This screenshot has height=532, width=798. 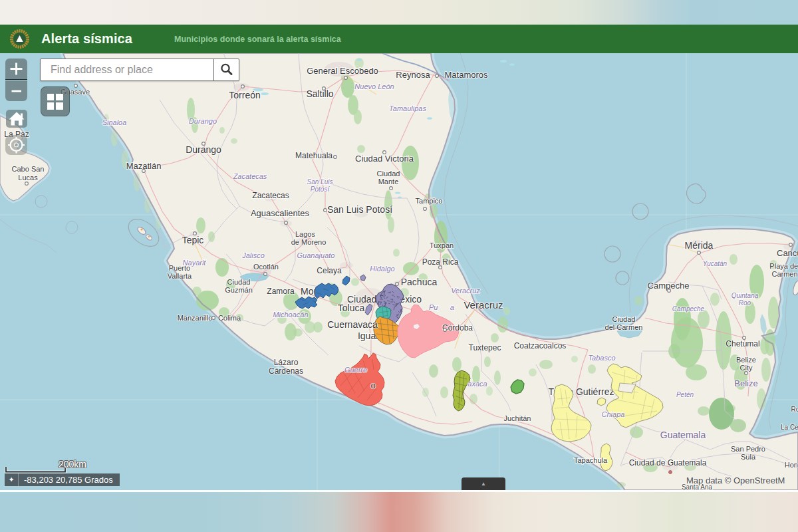 What do you see at coordinates (440, 262) in the screenshot?
I see `svg-text: Poza Rica` at bounding box center [440, 262].